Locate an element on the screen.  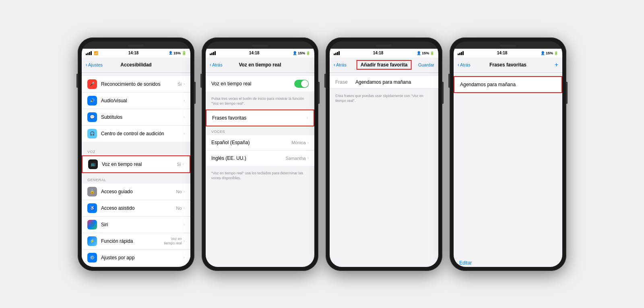
frase-value: Agendamos para mañana is located at coordinates (394, 82).